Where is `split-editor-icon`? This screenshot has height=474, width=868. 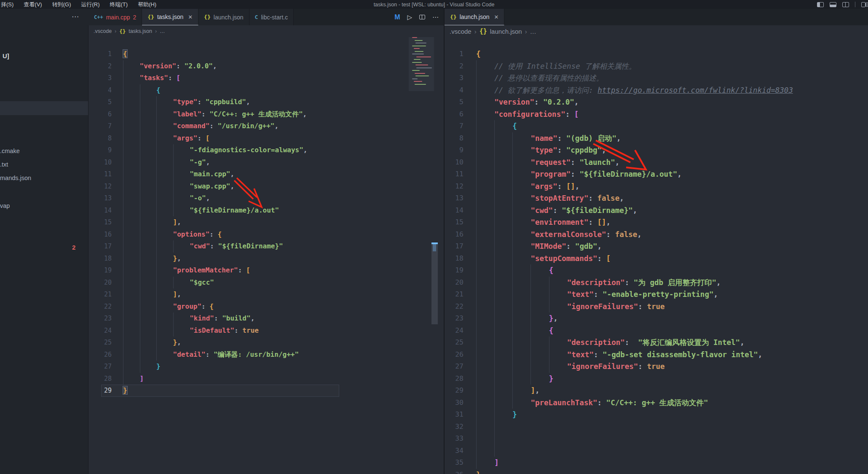 split-editor-icon is located at coordinates (422, 17).